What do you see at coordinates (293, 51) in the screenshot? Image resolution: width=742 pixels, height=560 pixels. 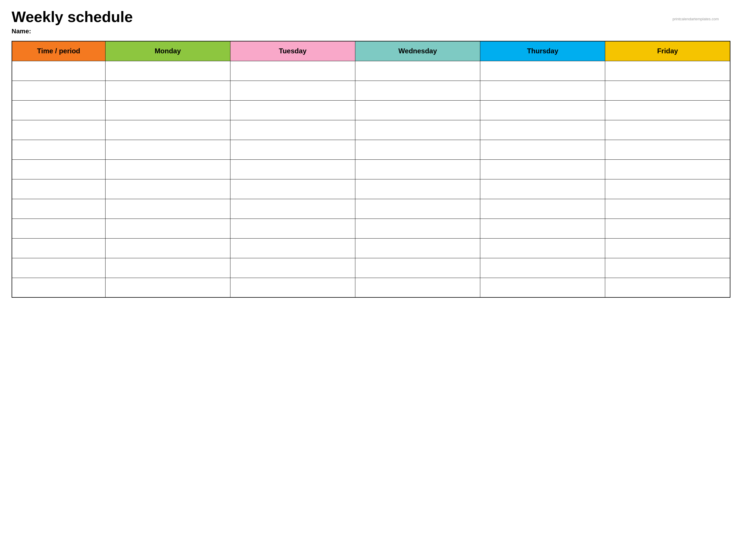 I see `header-tuesday: Tuesday` at bounding box center [293, 51].